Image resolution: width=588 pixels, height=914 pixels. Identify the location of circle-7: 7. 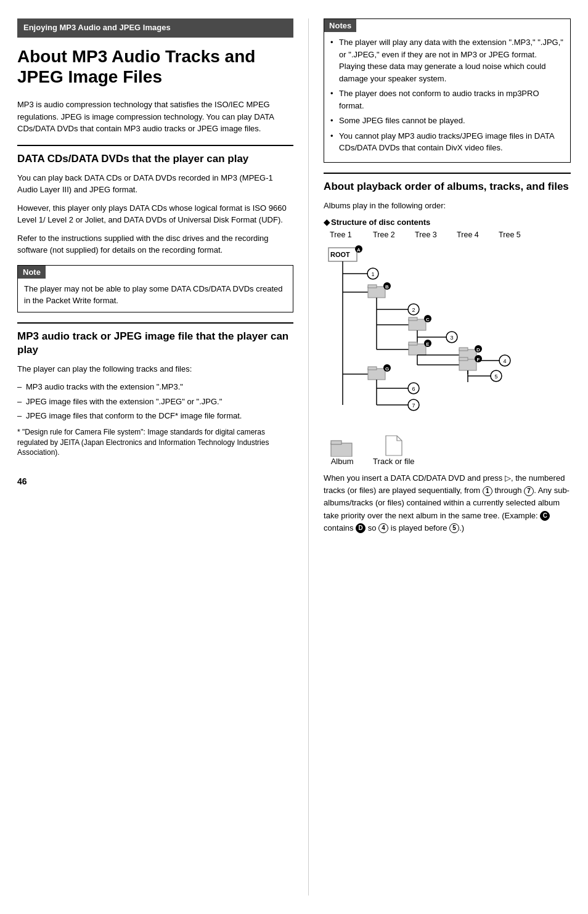
(529, 491).